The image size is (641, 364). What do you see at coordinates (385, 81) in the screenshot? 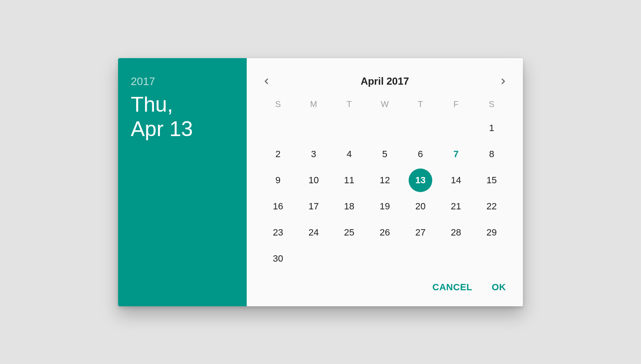
I see `month-title: April 2017` at bounding box center [385, 81].